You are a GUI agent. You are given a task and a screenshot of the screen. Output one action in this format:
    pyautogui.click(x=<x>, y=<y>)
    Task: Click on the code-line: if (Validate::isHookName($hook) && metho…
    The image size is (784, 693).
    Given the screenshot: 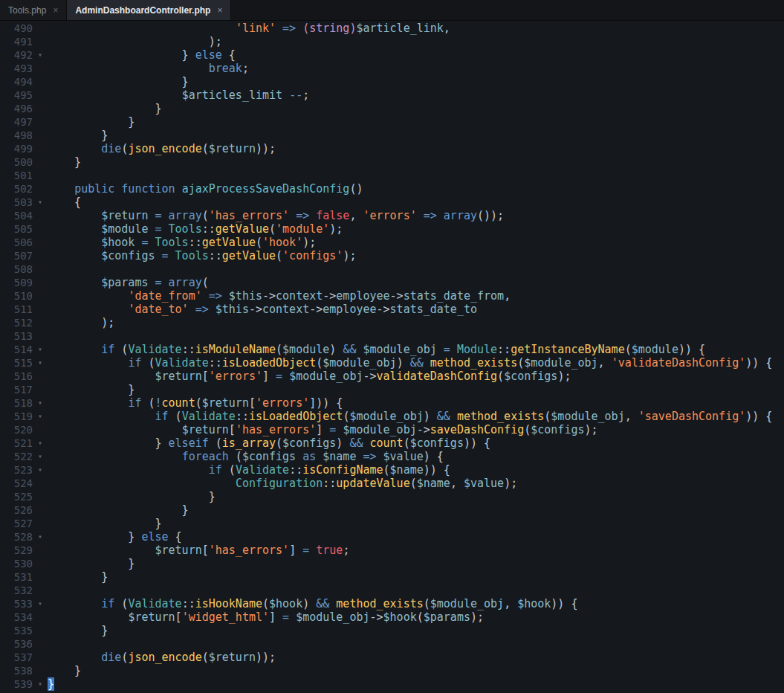 What is the action you would take?
    pyautogui.click(x=416, y=604)
    